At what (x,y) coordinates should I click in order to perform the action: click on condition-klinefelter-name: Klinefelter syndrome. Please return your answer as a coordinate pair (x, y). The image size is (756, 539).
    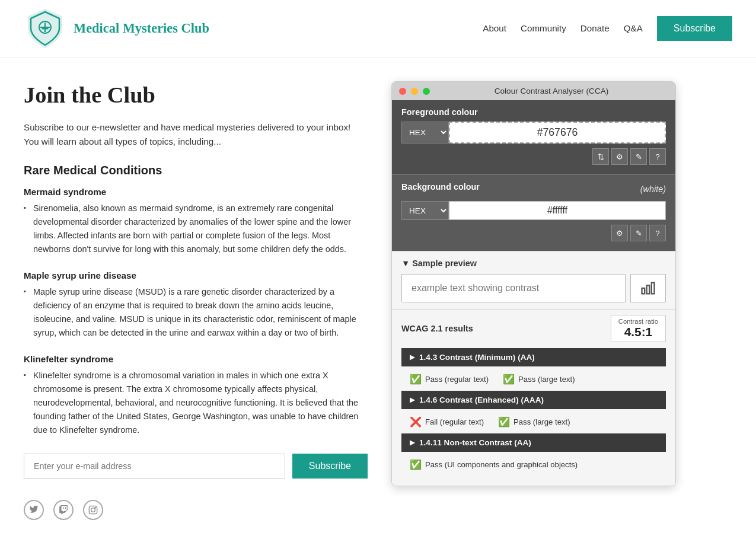
    Looking at the image, I should click on (196, 359).